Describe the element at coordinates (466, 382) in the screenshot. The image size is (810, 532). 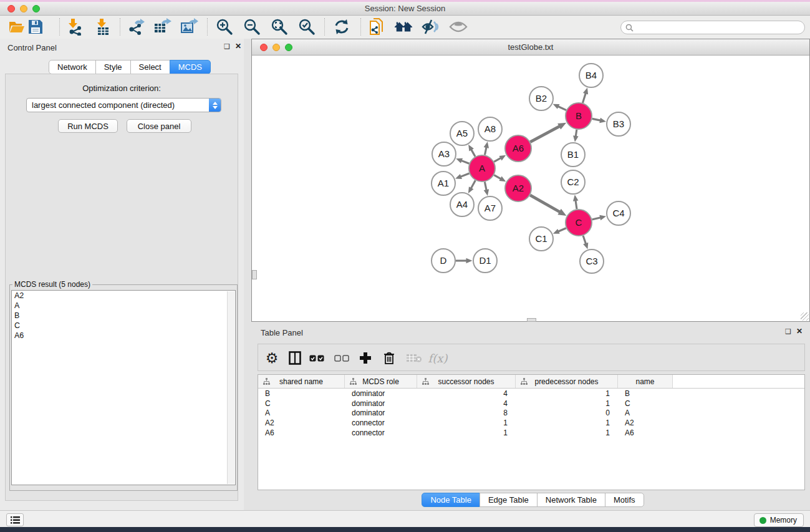
I see `column-header-successor-nodes: successor nodes` at that location.